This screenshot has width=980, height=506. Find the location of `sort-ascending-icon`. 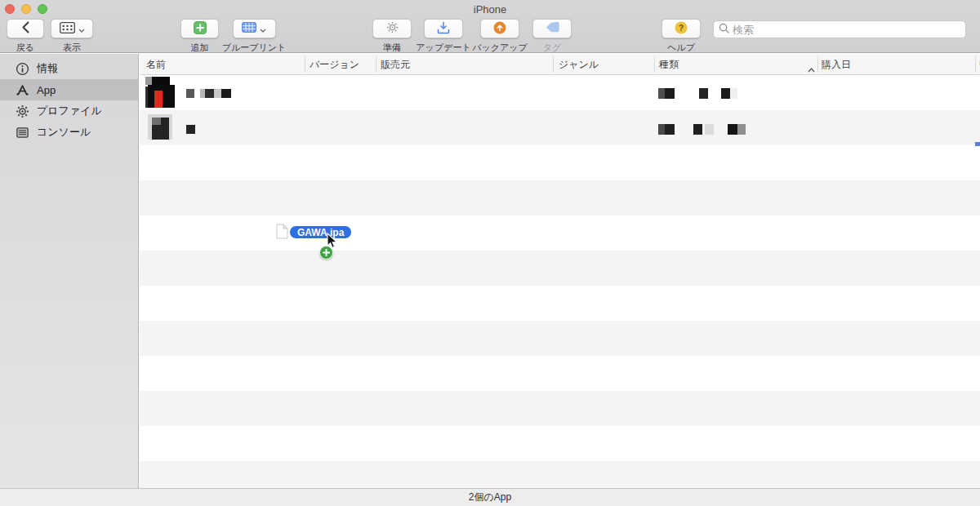

sort-ascending-icon is located at coordinates (812, 69).